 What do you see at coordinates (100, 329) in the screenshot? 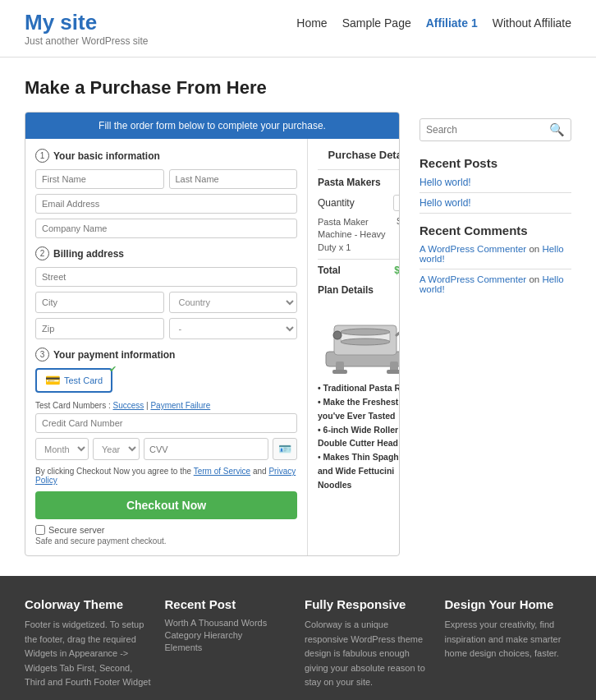
I see `zip-input` at bounding box center [100, 329].